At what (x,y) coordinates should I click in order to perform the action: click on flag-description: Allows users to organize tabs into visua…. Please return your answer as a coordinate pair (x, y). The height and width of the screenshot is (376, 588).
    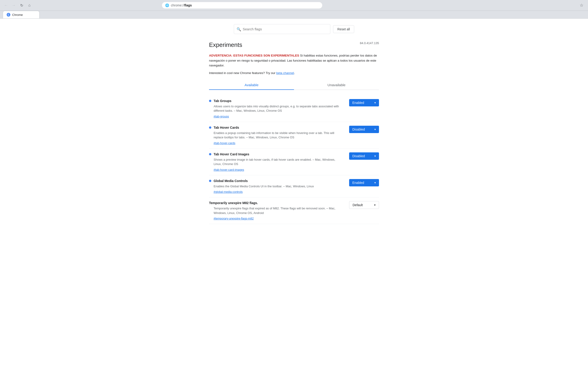
    Looking at the image, I should click on (279, 108).